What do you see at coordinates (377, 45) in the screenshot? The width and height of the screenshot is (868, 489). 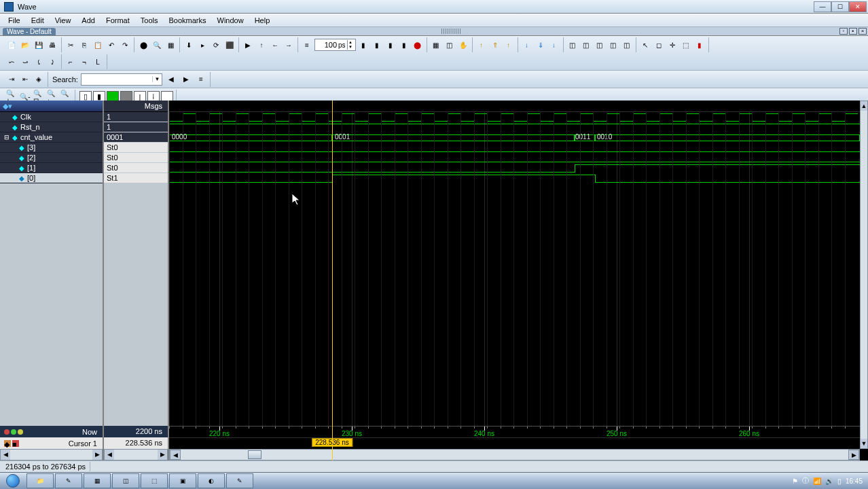 I see `run-all-icon: ▮` at bounding box center [377, 45].